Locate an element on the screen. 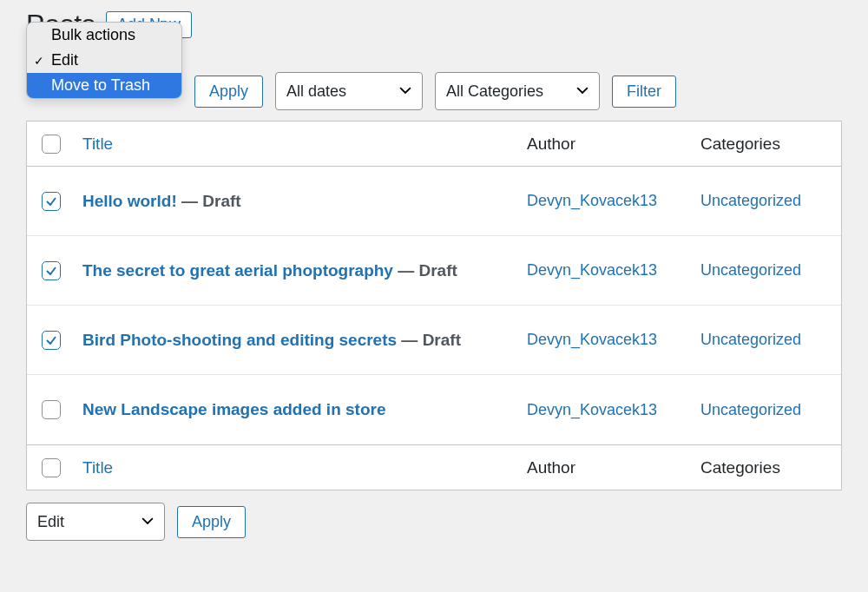 Image resolution: width=868 pixels, height=592 pixels. apply-button-bottom: Apply is located at coordinates (212, 523).